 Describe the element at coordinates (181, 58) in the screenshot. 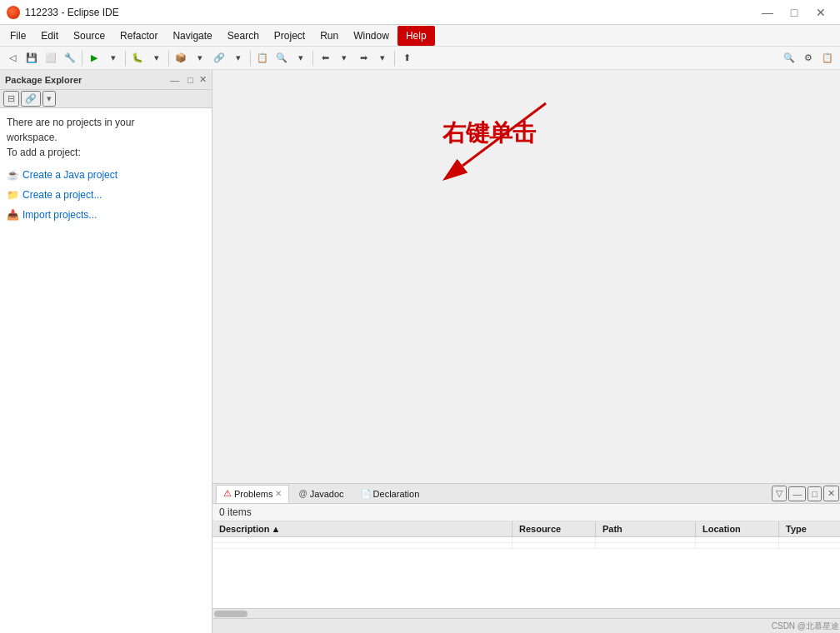

I see `toolbar-btn-8: 📦` at that location.